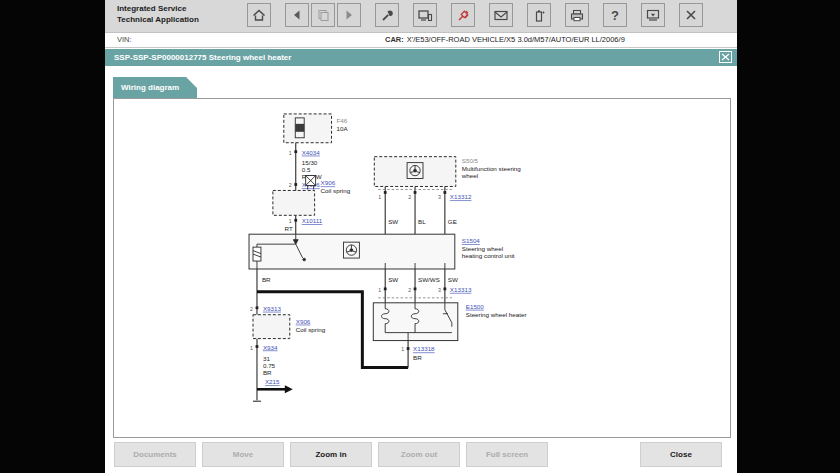  What do you see at coordinates (453, 280) in the screenshot?
I see `wire-color-label: SW` at bounding box center [453, 280].